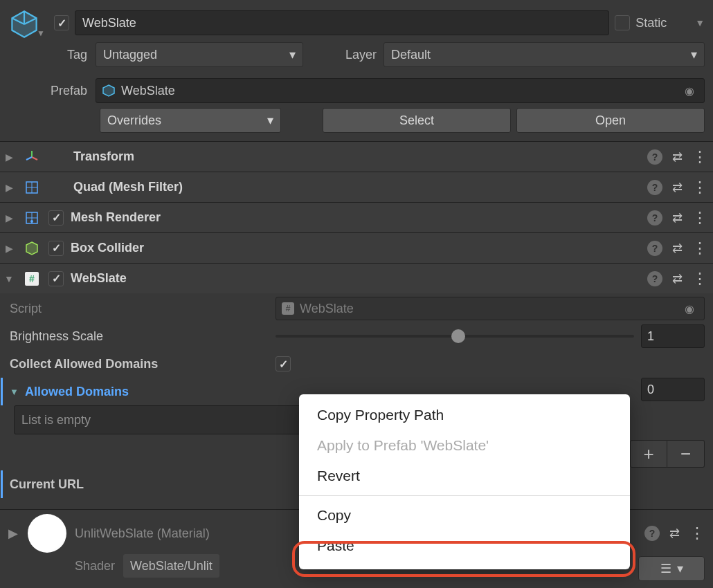  I want to click on script-label: Script, so click(140, 309).